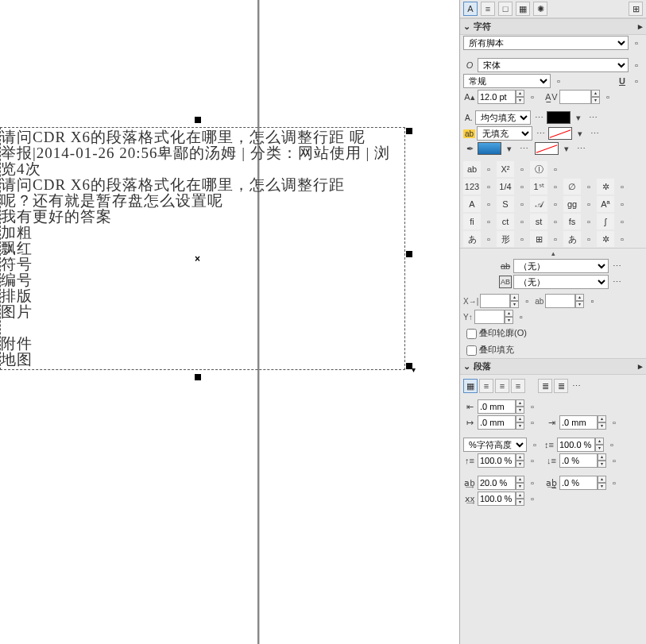  I want to click on overprint-fill-check: 叠印填充, so click(490, 349).